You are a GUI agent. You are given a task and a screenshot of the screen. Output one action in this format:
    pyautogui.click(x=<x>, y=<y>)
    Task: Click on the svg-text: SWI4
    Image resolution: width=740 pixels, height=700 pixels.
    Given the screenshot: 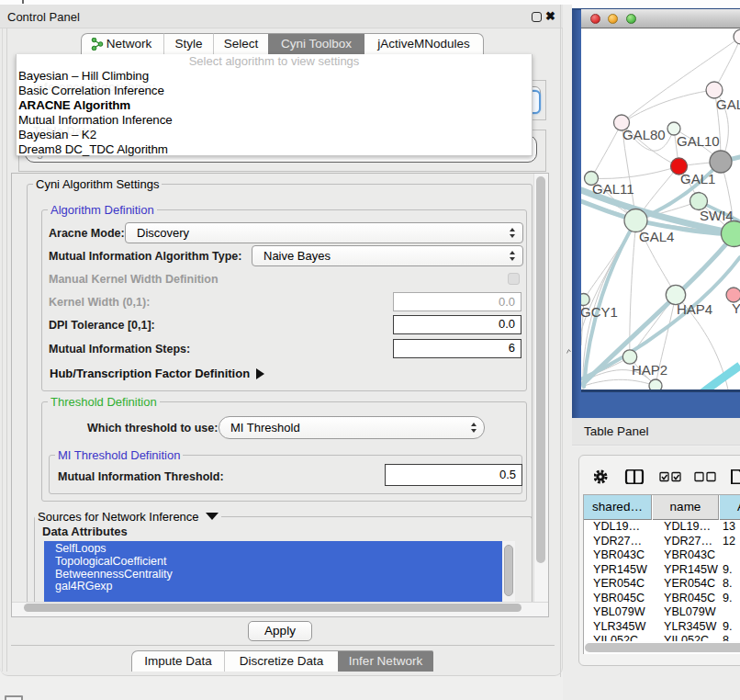 What is the action you would take?
    pyautogui.click(x=716, y=215)
    